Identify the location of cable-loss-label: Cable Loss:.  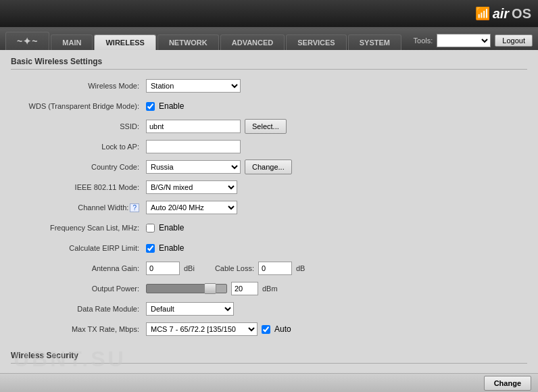
(235, 268).